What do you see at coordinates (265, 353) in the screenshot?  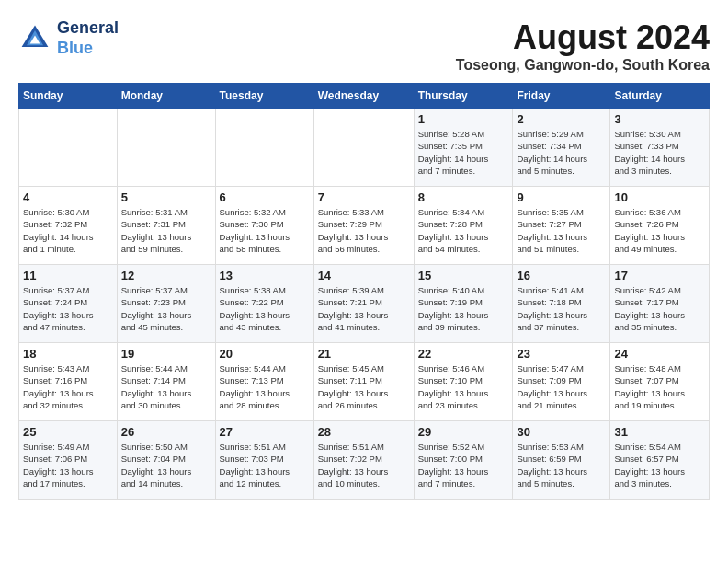 I see `day-number: 20` at bounding box center [265, 353].